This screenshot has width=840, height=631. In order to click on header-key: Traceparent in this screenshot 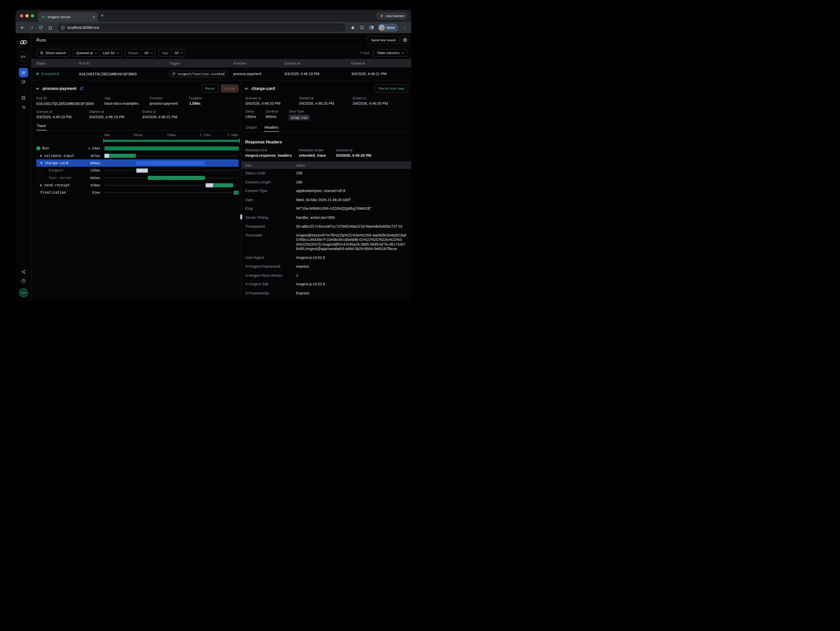, I will do `click(271, 226)`.